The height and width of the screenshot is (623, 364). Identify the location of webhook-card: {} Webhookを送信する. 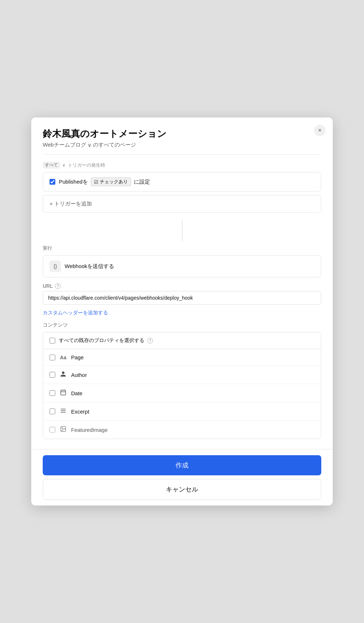
(182, 266).